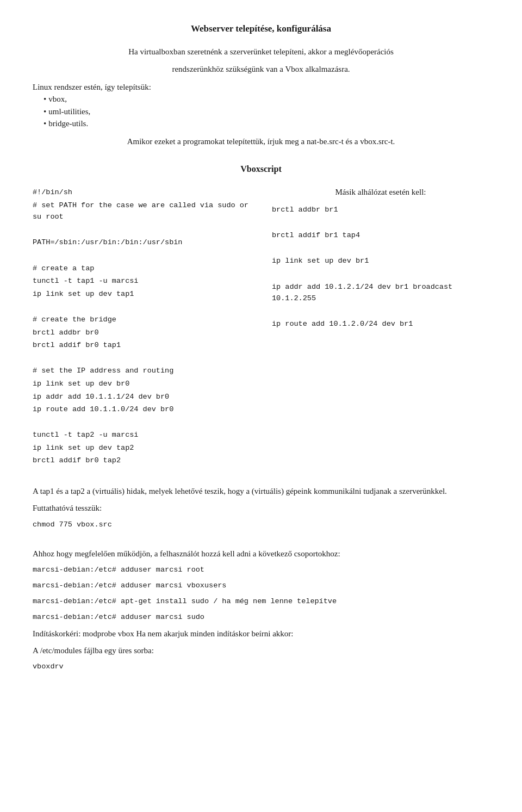 The image size is (522, 812). Describe the element at coordinates (141, 294) in the screenshot. I see `script-line-7: ip link set up dev tap1` at that location.